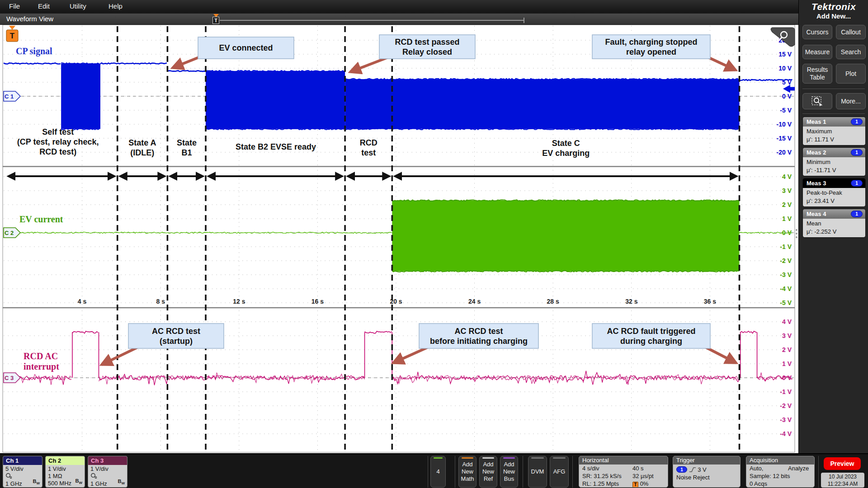 Image resolution: width=868 pixels, height=488 pixels. What do you see at coordinates (399, 6) in the screenshot?
I see `menu-bar: File Edit Utility Help` at bounding box center [399, 6].